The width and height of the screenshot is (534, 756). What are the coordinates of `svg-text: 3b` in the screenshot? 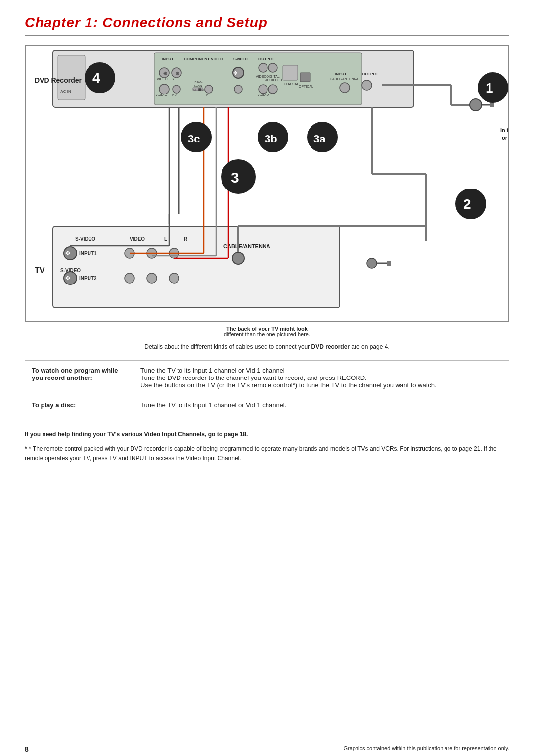 It's located at (271, 139).